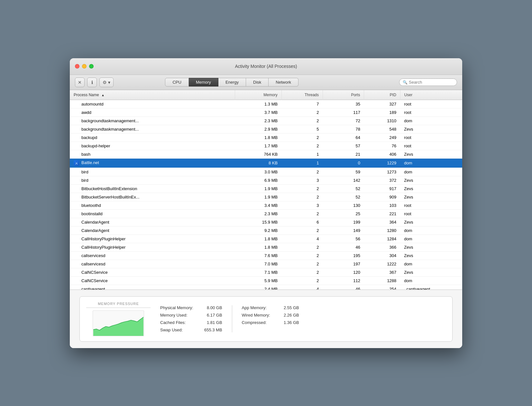 The image size is (532, 406). I want to click on cell-memory: 2.4 MB, so click(258, 287).